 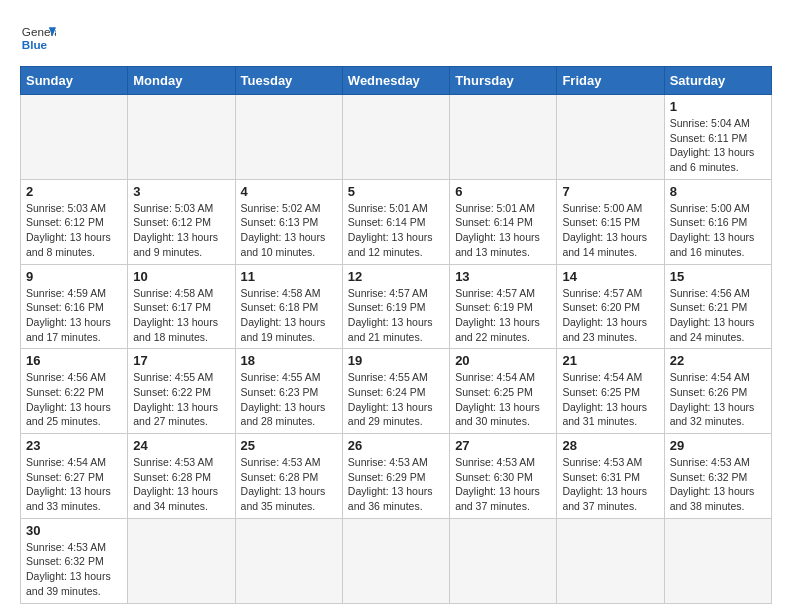 What do you see at coordinates (718, 392) in the screenshot?
I see `calendar-cell: 22Sunrise: 4:54 AMSunset: 6:26 PMDayligh…` at bounding box center [718, 392].